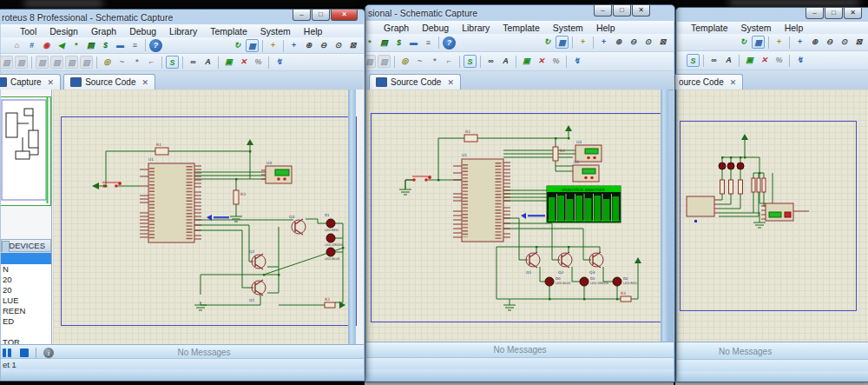 Image resolution: width=868 pixels, height=385 pixels. Describe the element at coordinates (745, 137) in the screenshot. I see `power-terminal` at that location.